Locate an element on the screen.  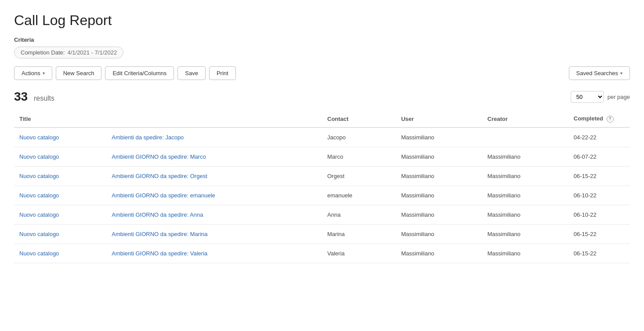
row-subtitle-link: Ambienti GIORNO da spedire: Anna is located at coordinates (157, 215).